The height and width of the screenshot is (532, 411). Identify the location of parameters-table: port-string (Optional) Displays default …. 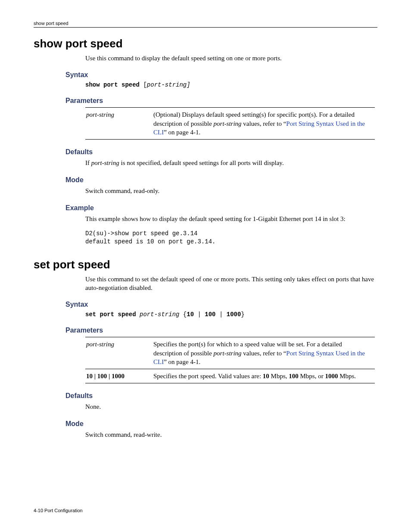
(230, 123).